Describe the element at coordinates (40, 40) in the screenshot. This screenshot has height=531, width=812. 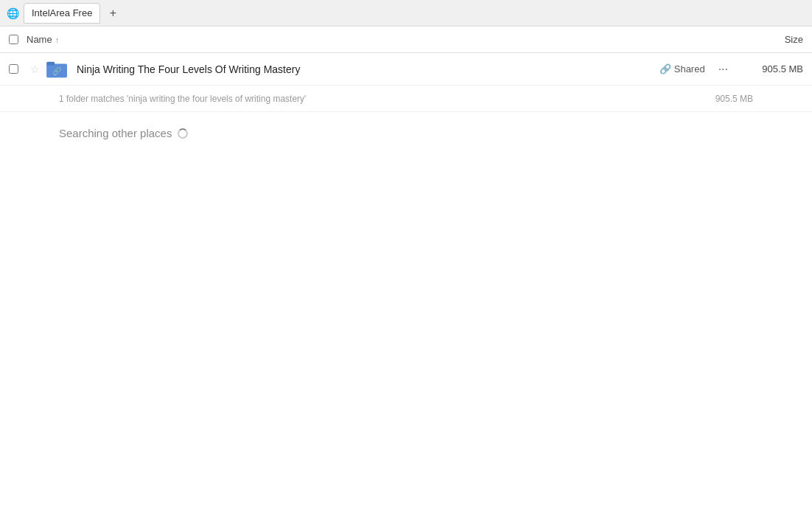
I see `name-column-label: Name` at that location.